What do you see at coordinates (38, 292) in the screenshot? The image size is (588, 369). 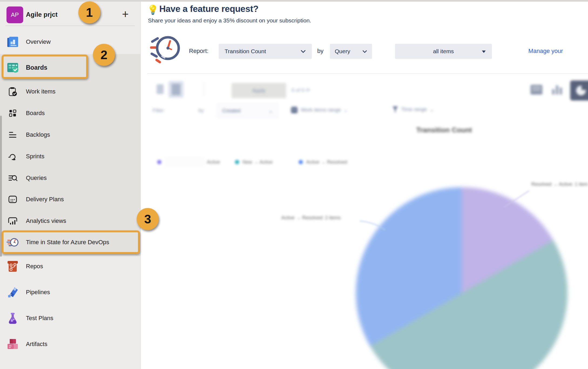 I see `sidebar-item-label: Pipelines` at bounding box center [38, 292].